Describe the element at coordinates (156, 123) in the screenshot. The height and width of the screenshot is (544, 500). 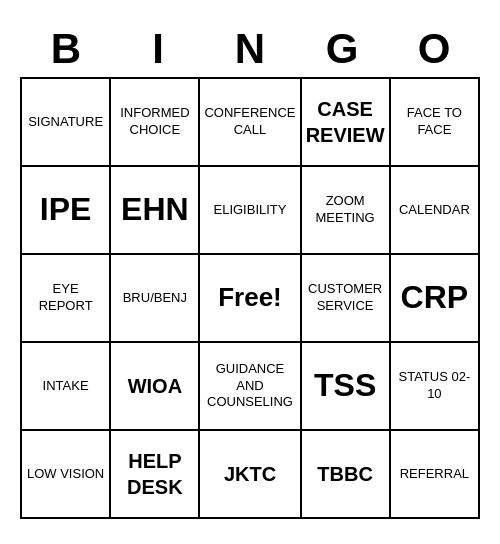
I see `bingo-cell: INFORMED CHOICE` at that location.